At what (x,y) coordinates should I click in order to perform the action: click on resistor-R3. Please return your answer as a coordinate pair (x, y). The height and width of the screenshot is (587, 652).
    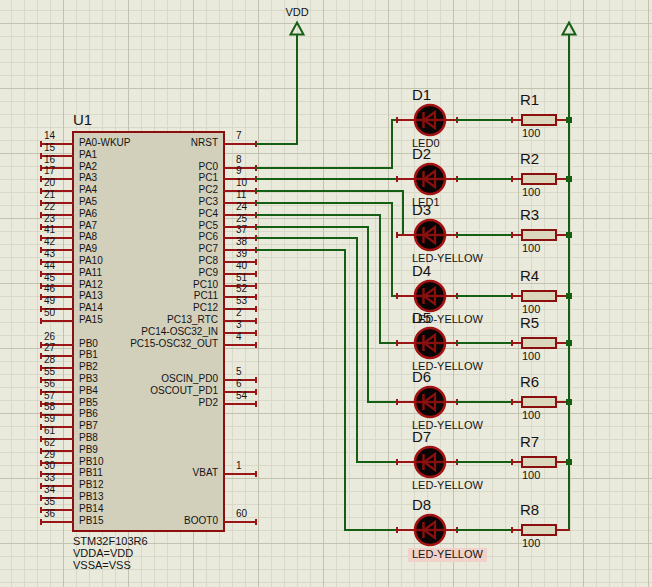
    Looking at the image, I should click on (539, 235).